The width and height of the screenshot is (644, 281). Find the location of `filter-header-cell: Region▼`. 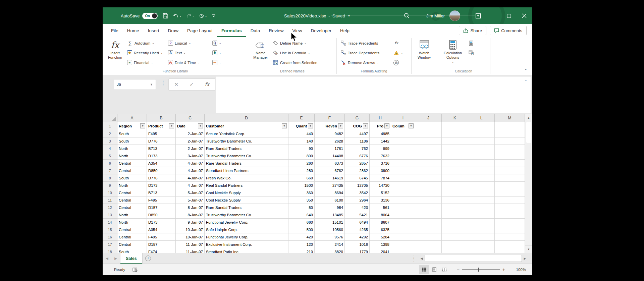

filter-header-cell: Region▼ is located at coordinates (132, 126).